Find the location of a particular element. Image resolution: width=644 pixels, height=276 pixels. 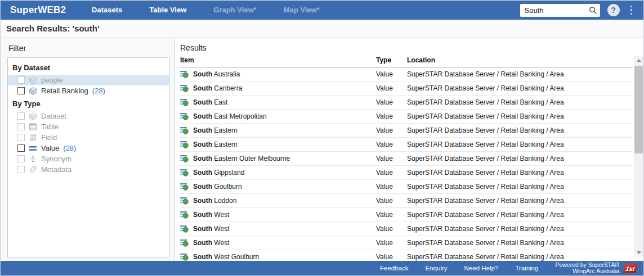

results-scrollbar is located at coordinates (638, 156).